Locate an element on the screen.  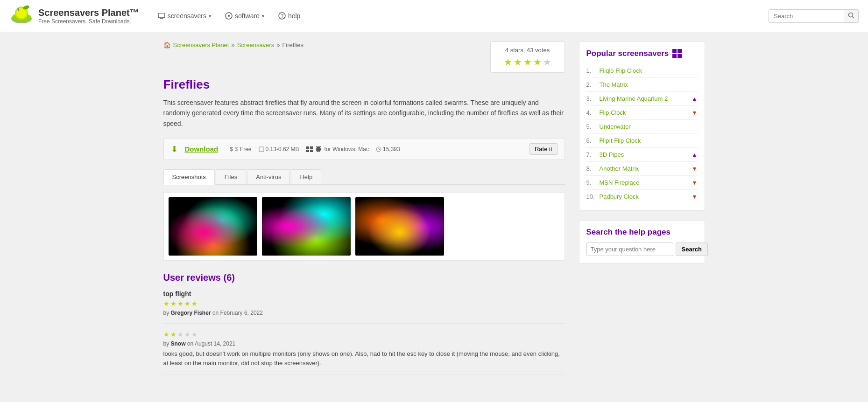
popular-rank-5: 5. is located at coordinates (591, 127).